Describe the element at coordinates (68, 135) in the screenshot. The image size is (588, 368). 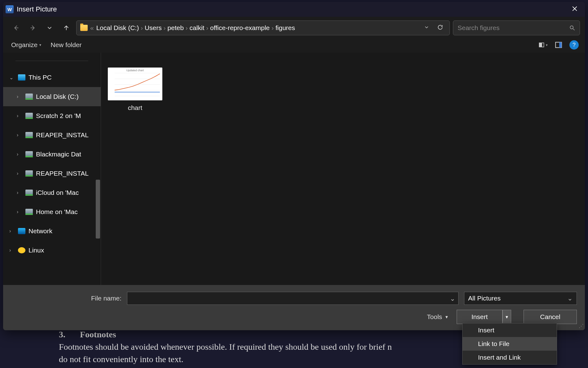
I see `tree-item-label: REAPER_INSTAL` at that location.